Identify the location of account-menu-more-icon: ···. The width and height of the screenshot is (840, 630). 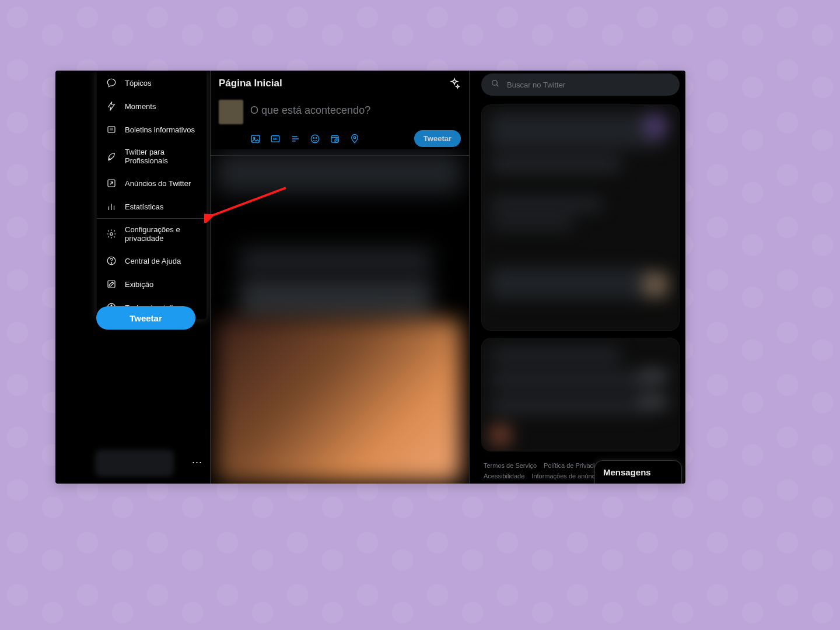
(197, 462).